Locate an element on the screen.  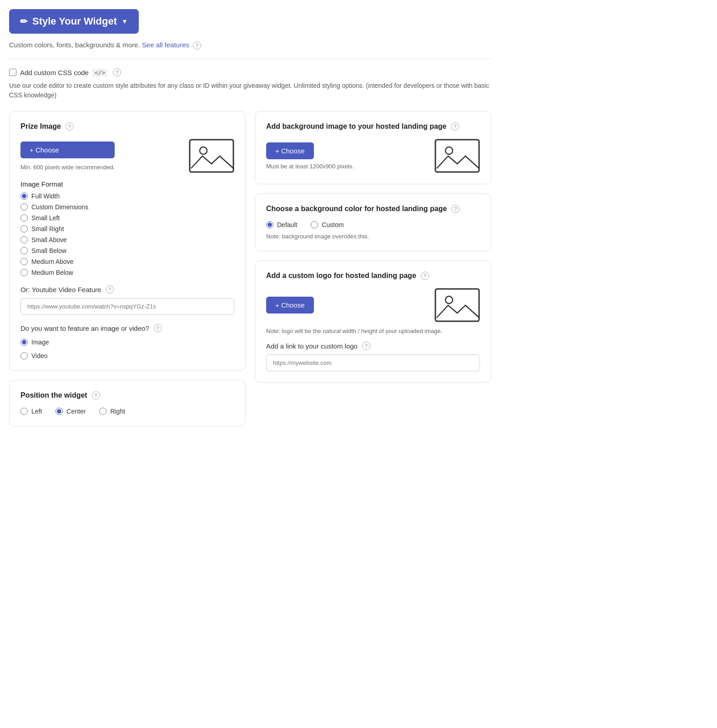
format-medium-below: Medium Below is located at coordinates (127, 273).